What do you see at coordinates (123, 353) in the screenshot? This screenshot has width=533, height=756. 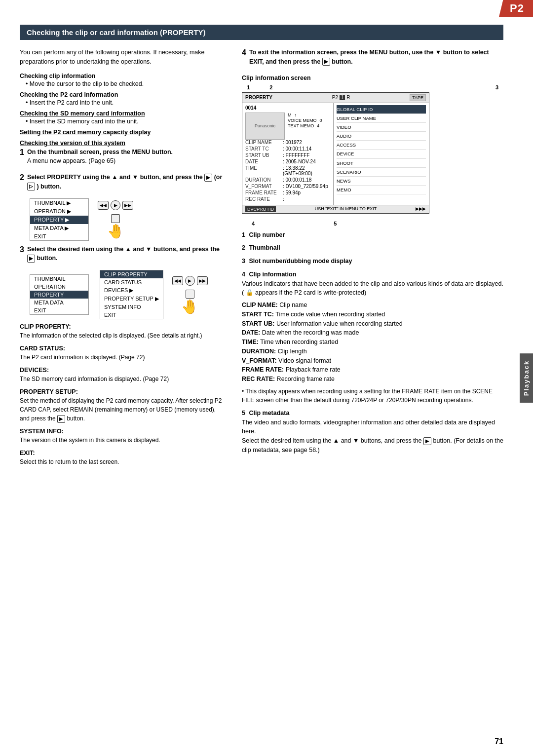 I see `prop-card-status: CARD STATUS: The P2 card information is …` at bounding box center [123, 353].